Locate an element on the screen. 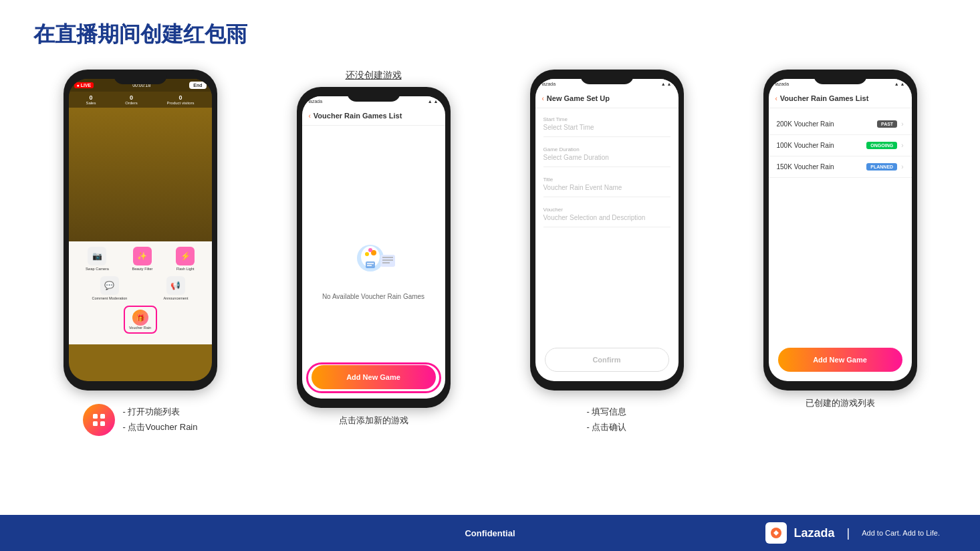 Image resolution: width=980 pixels, height=551 pixels. lazada-icon is located at coordinates (776, 533).